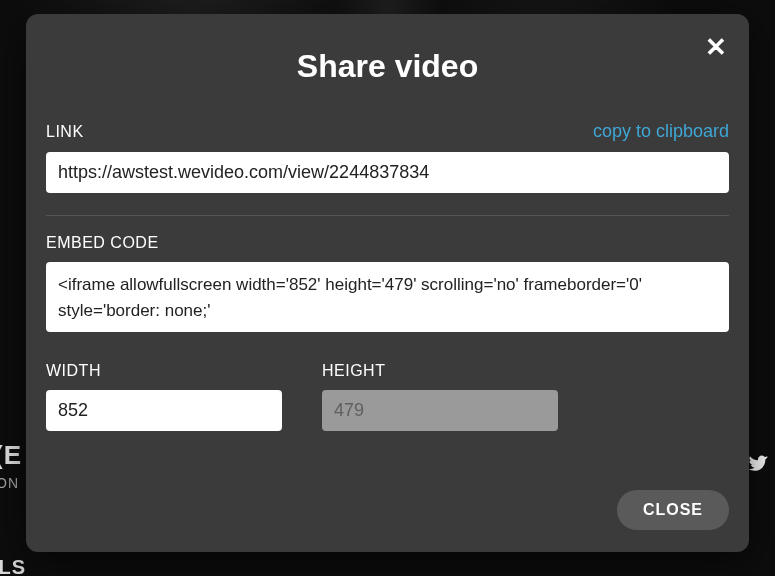  What do you see at coordinates (164, 410) in the screenshot?
I see `width-input` at bounding box center [164, 410].